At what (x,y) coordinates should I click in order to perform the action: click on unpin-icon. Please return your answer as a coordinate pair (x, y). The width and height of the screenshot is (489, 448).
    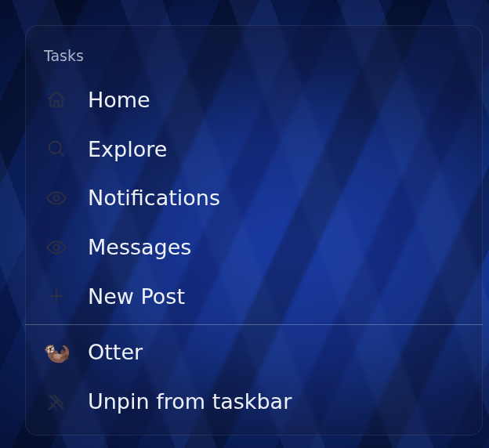
    Looking at the image, I should click on (56, 402).